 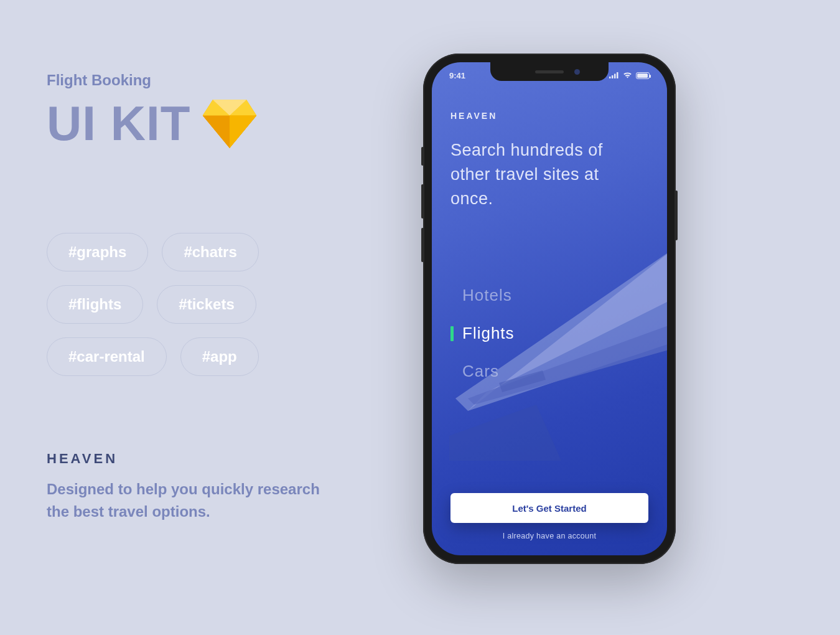 What do you see at coordinates (549, 508) in the screenshot?
I see `get-started-button: Let's Get Started` at bounding box center [549, 508].